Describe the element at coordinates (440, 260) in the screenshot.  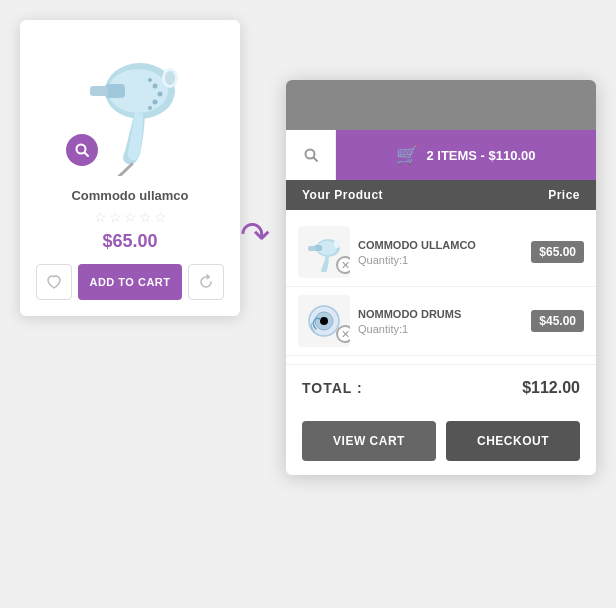
I see `cart-item-1-qty: Quantity:1` at that location.